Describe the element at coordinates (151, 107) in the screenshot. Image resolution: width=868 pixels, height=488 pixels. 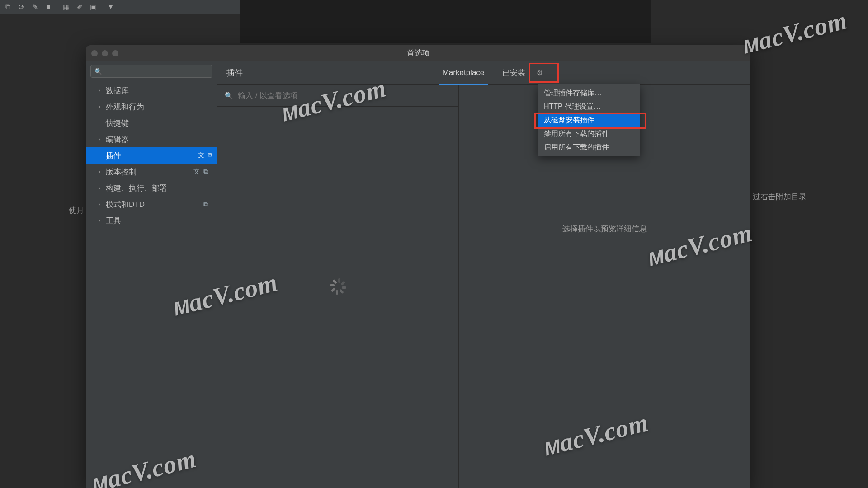
I see `sidebar-item-外观和行为: ›外观和行为` at that location.